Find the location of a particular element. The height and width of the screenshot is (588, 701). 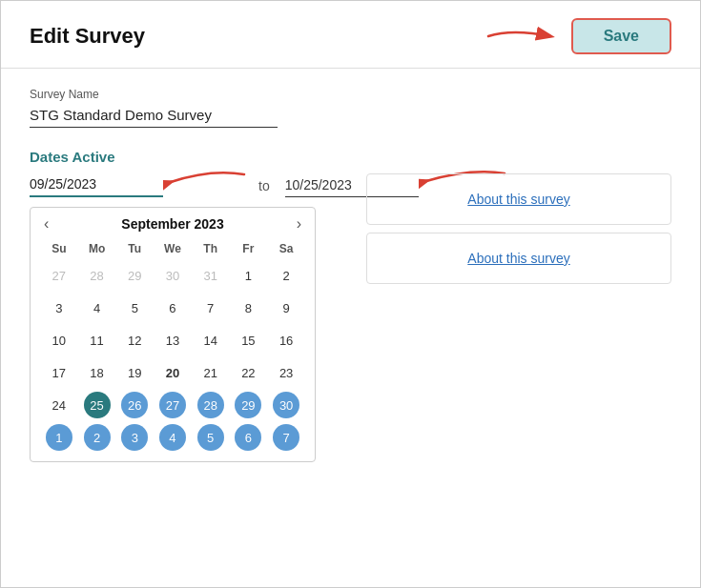

calendar-week-row: 17181920212223 is located at coordinates (173, 373).